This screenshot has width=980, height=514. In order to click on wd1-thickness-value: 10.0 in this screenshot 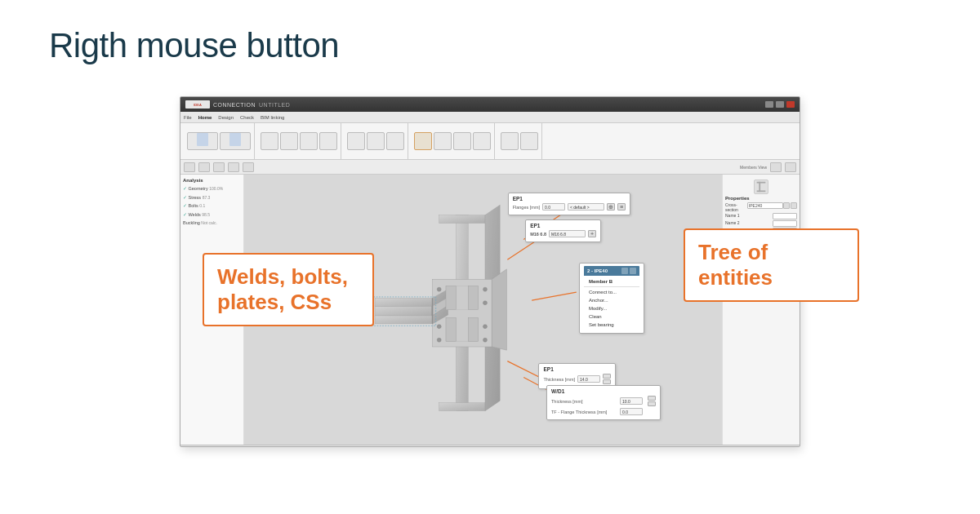, I will do `click(631, 401)`.